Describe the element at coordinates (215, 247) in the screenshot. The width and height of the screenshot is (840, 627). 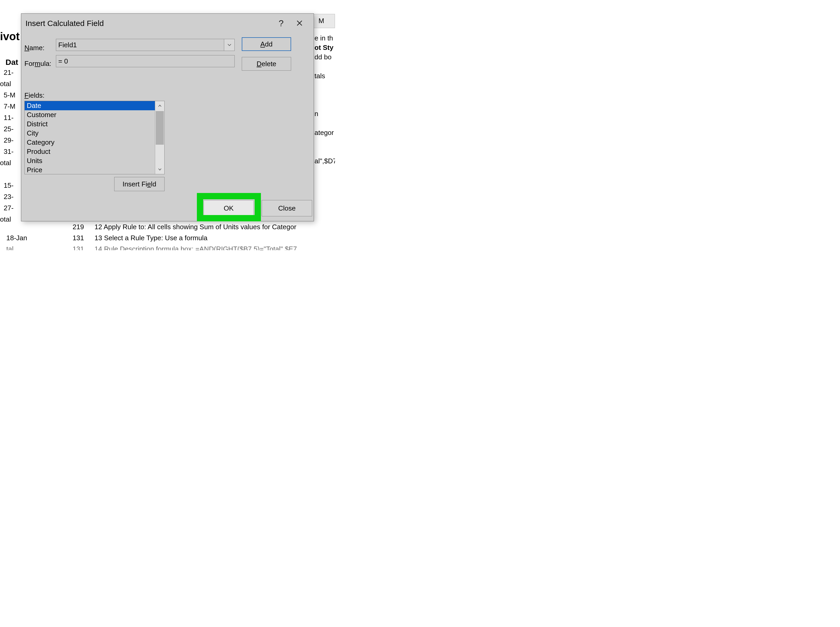
I see `cell: 14 Rule Description formula box: =AND(RI…` at that location.